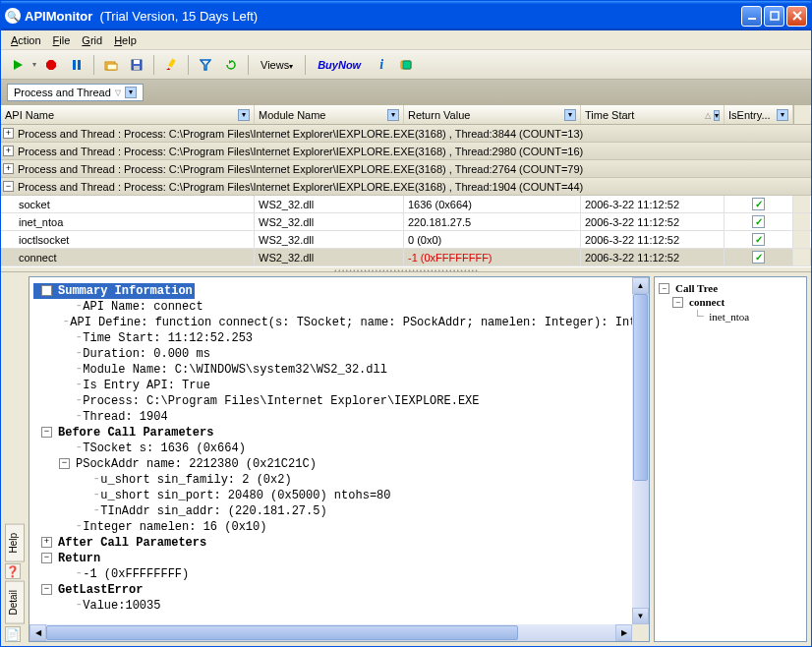  What do you see at coordinates (406, 16) in the screenshot?
I see `titlebar: 🔍 APIMonitor (Trial Version, 15 Days Lef…` at bounding box center [406, 16].